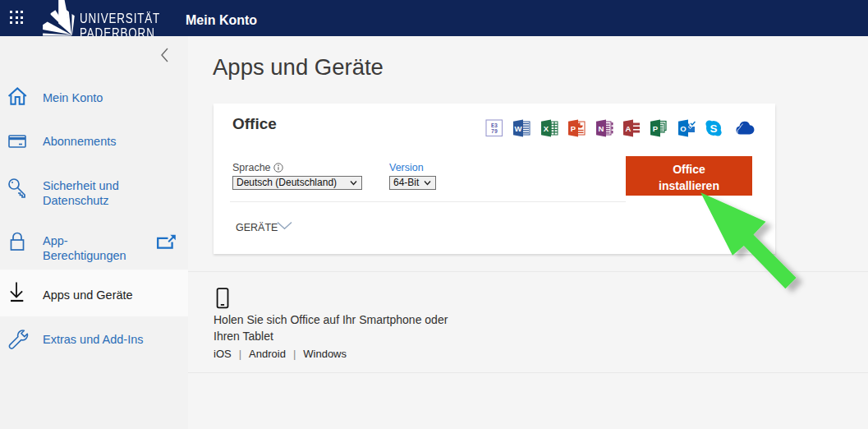  Describe the element at coordinates (601, 128) in the screenshot. I see `svg-text: N` at that location.